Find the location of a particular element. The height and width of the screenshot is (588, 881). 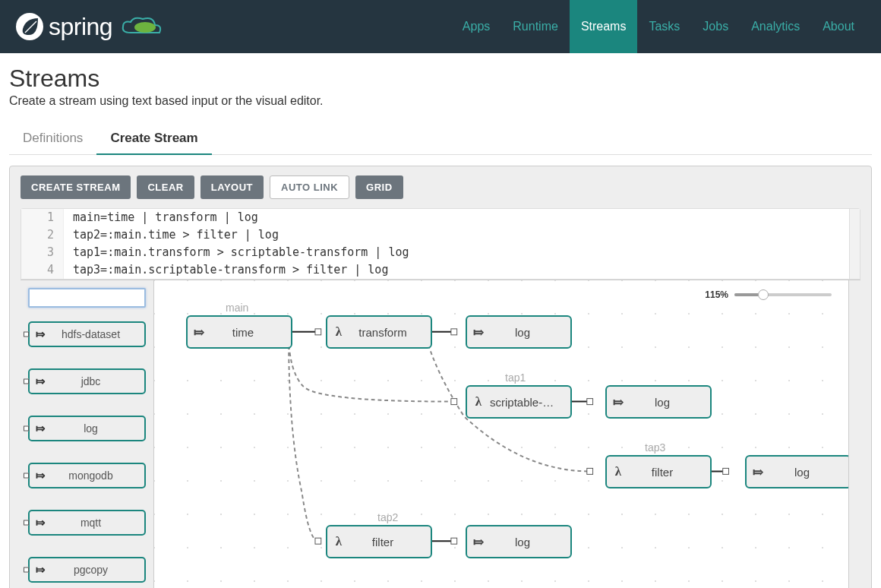

page-title: Streams is located at coordinates (440, 79).